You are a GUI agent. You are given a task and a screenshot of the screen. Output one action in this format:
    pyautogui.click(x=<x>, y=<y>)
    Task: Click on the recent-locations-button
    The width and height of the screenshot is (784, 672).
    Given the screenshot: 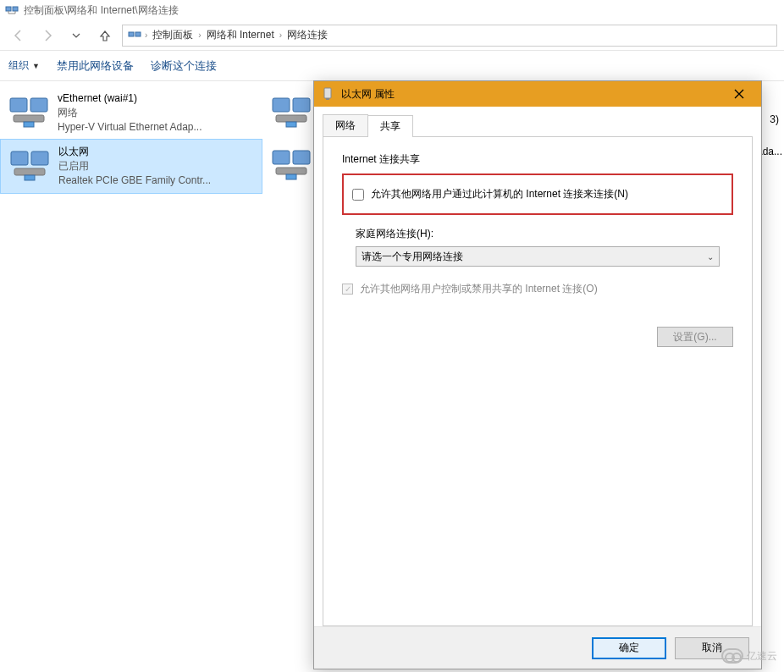 What is the action you would take?
    pyautogui.click(x=76, y=36)
    